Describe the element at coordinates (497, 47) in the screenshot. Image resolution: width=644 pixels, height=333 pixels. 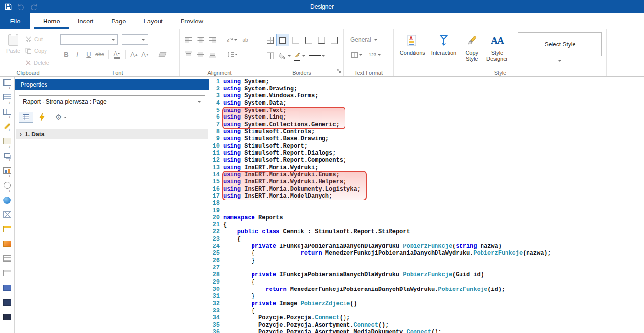
I see `style-designer-button: AA Style Designer` at that location.